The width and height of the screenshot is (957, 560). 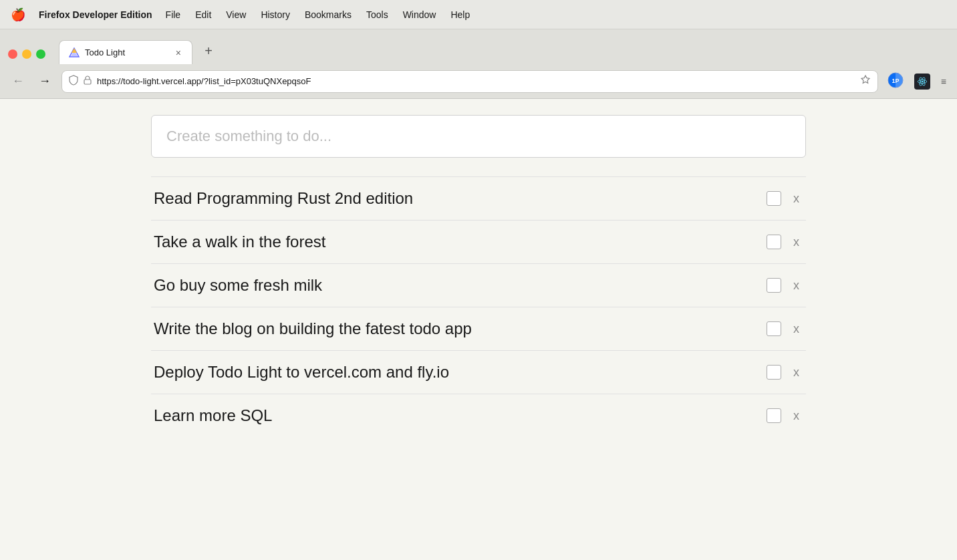 I want to click on todo-text: Take a walk in the forest, so click(x=456, y=242).